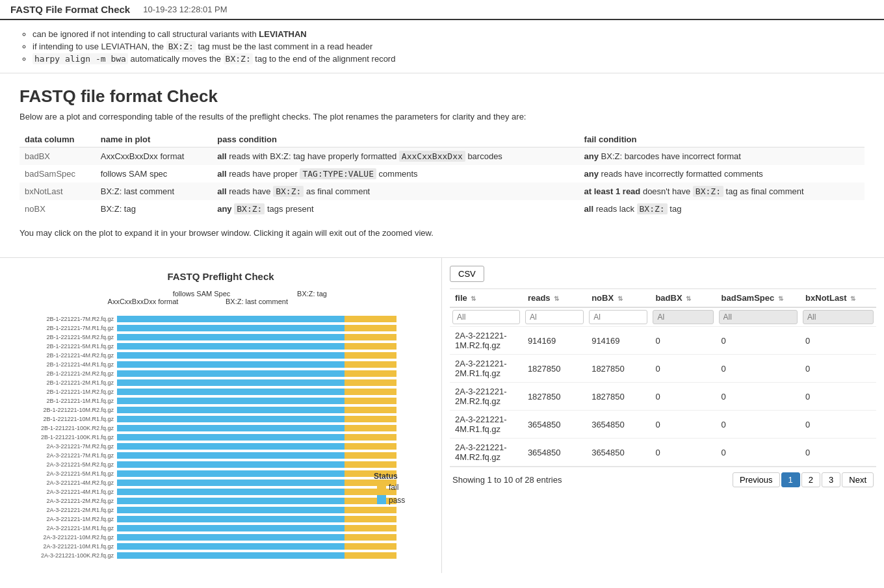  Describe the element at coordinates (78, 419) in the screenshot. I see `svg-text: 2B-1-221221-10M.R1.fq.gz` at that location.